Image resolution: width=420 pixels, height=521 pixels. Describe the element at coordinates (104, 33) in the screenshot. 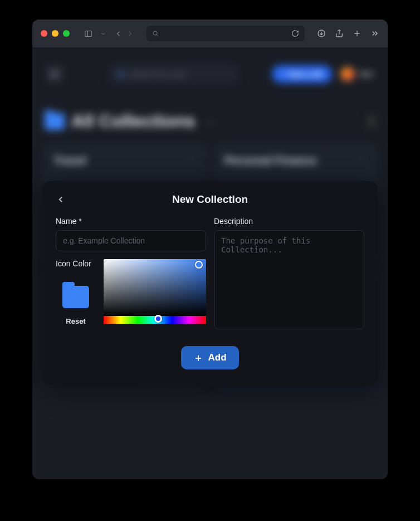

I see `chevron-down-icon` at that location.